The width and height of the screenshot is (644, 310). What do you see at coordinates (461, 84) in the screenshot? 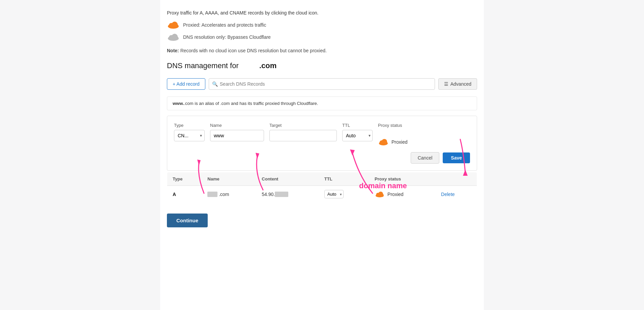
I see `advanced-label: Advanced` at bounding box center [461, 84].